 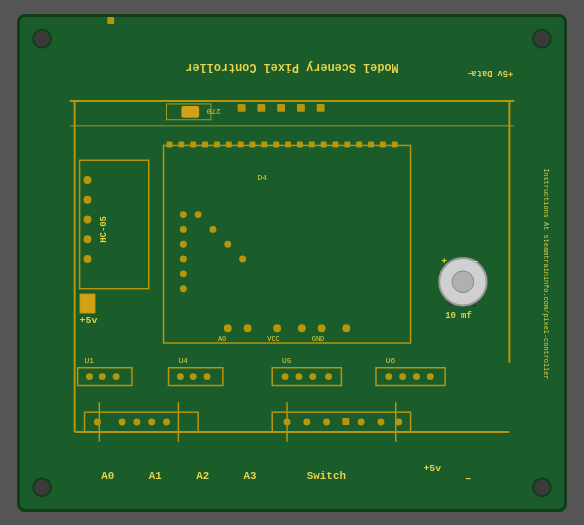 I want to click on svg-text: 10 mf, so click(x=458, y=316).